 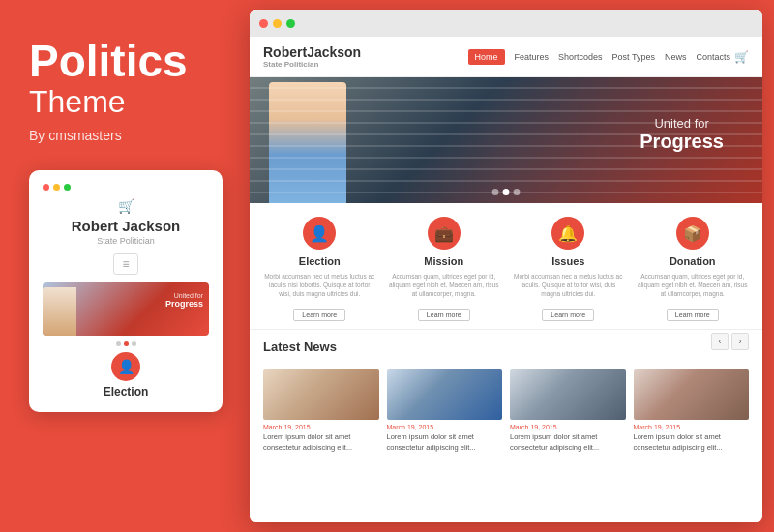 What do you see at coordinates (184, 296) in the screenshot?
I see `mobile-hero-text1: United for` at bounding box center [184, 296].